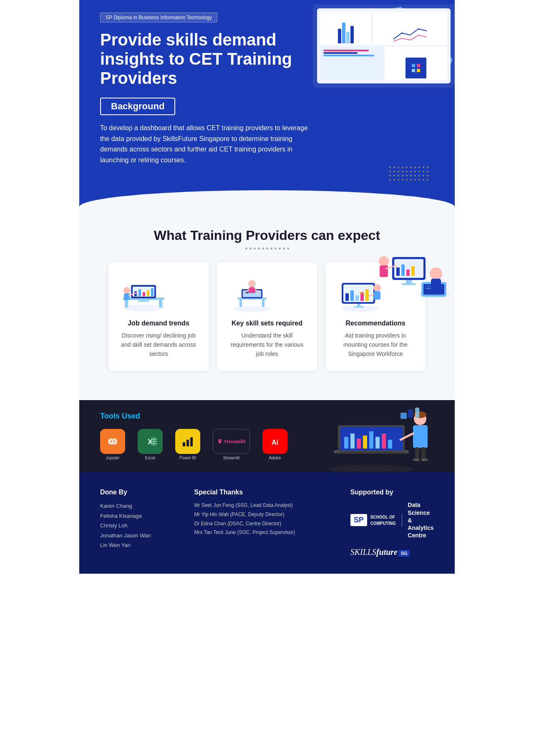 This screenshot has width=534, height=756. Describe the element at coordinates (264, 533) in the screenshot. I see `thanks-4: Mrs Tan Teck June (SOC, Project Supervis…` at that location.